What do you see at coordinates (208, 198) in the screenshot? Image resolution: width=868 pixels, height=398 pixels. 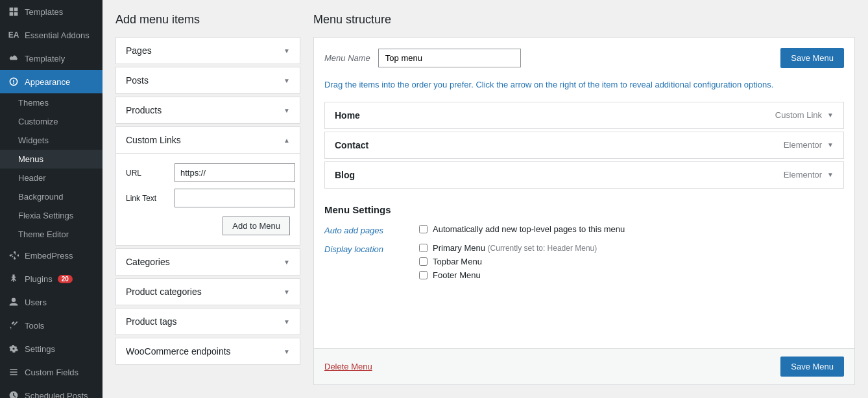 I see `link-text-row: Link Text` at bounding box center [208, 198].